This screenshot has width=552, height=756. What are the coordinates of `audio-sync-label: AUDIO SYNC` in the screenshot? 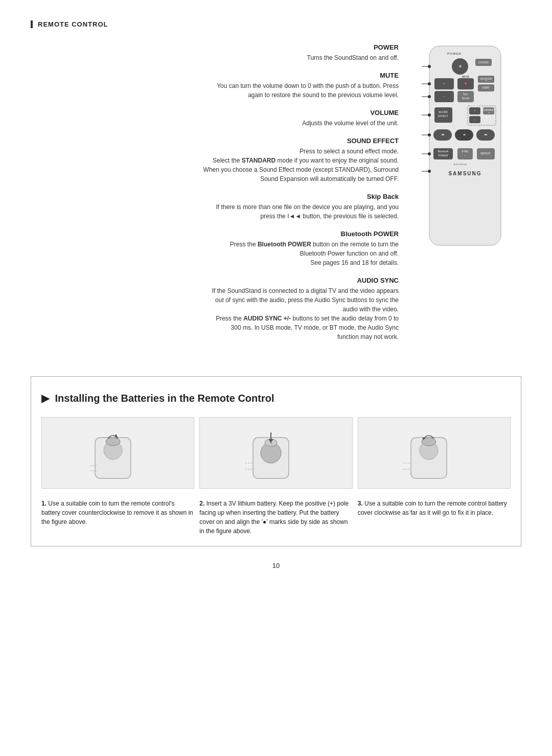 It's located at (215, 280).